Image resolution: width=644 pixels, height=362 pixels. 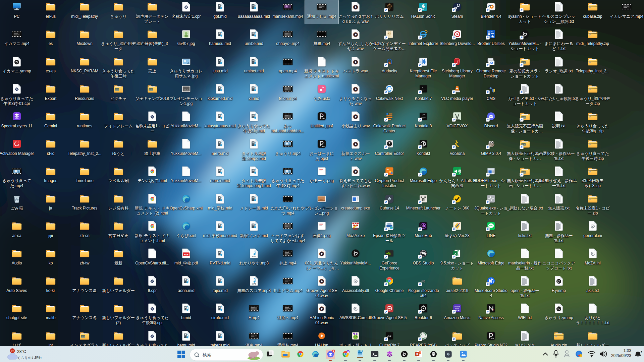 I want to click on svg-text: くもりのち晴れ, so click(x=30, y=358).